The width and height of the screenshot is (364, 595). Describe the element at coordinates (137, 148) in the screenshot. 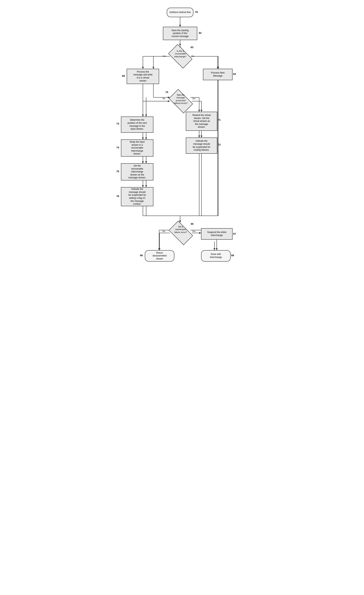

I see `node-74: Wrap the inputstream in arecoverableinte…` at that location.